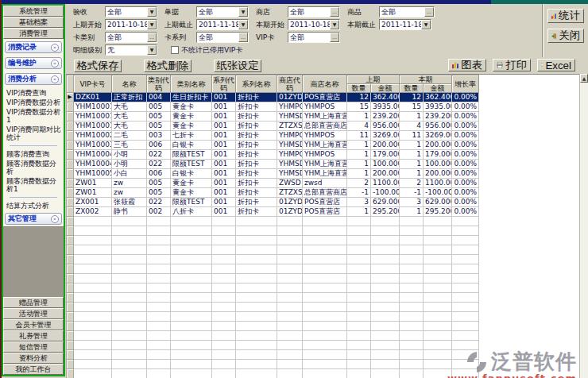 The height and width of the screenshot is (378, 588). What do you see at coordinates (566, 16) in the screenshot?
I see `stats-button: 统计` at bounding box center [566, 16].